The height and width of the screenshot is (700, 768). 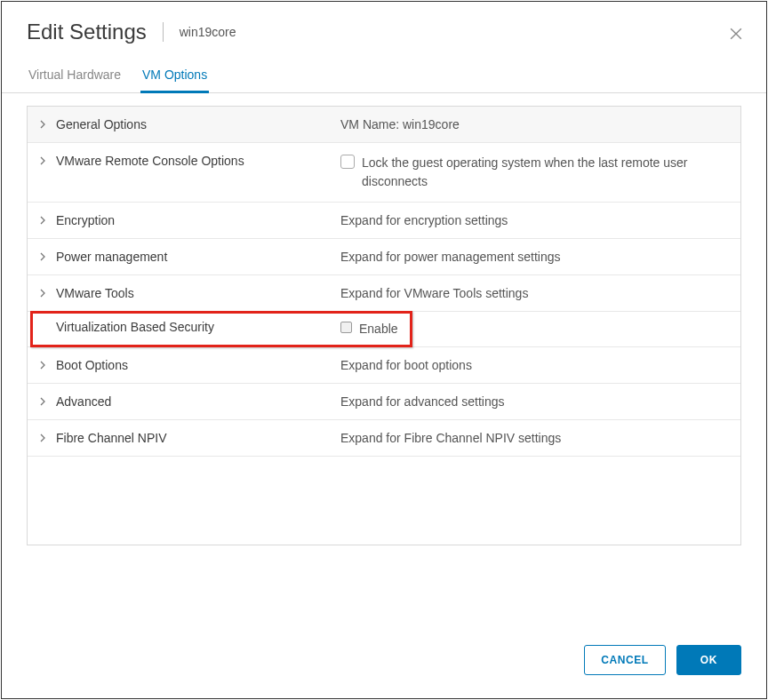 I want to click on vbs-enable-label: Enable, so click(x=379, y=329).